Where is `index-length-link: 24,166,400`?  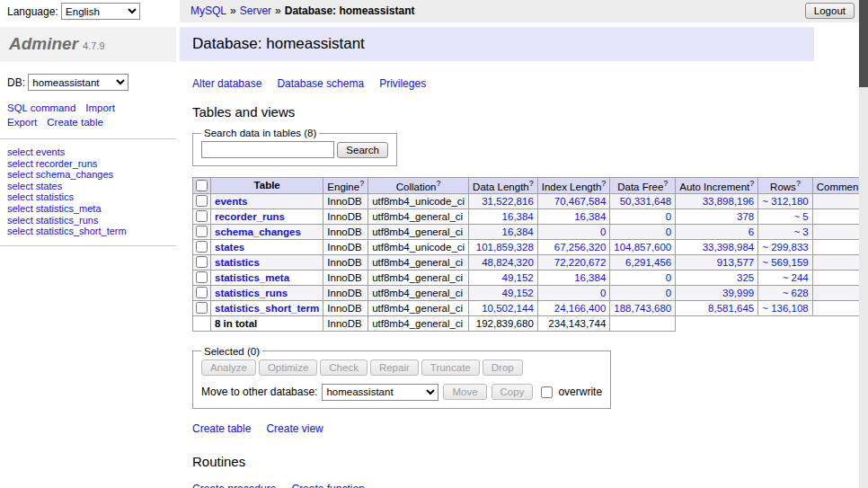
index-length-link: 24,166,400 is located at coordinates (580, 308).